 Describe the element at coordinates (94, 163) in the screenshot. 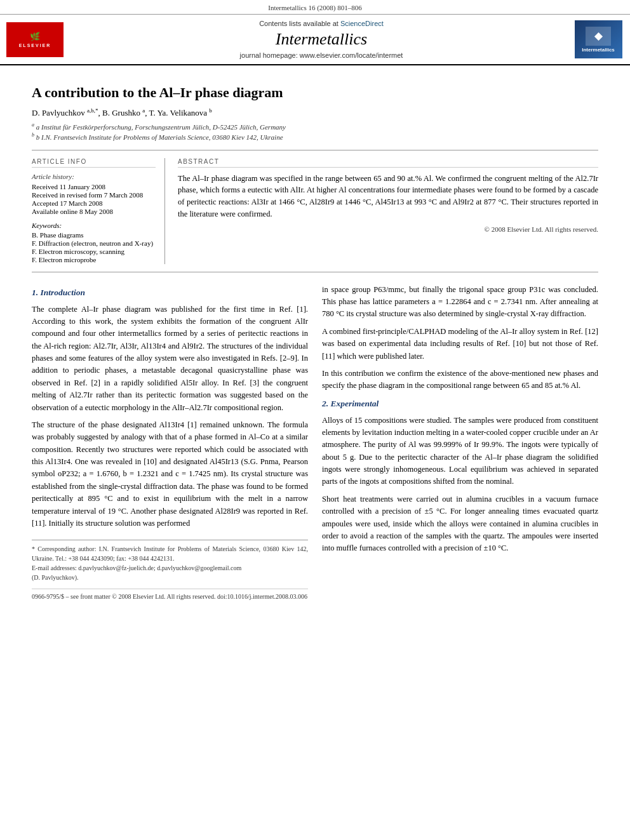

I see `article-info-label: ARTICLE INFO` at that location.